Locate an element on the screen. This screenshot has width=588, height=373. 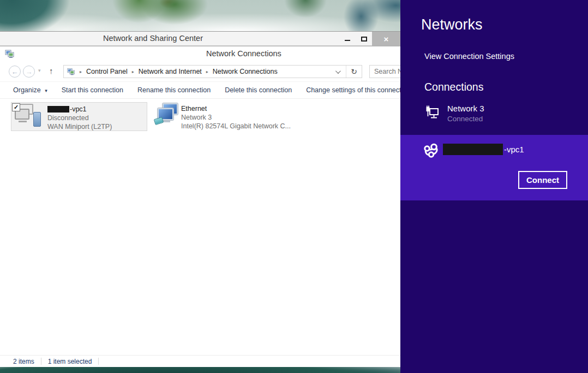
address-bar: ▸ Control Panel ▸ Network and Internet ▸… is located at coordinates (213, 72).